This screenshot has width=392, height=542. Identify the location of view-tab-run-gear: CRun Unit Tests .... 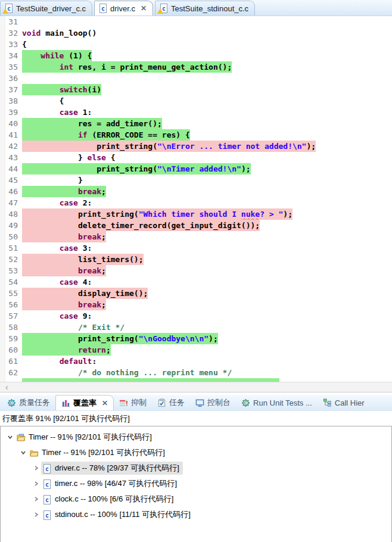
(276, 403).